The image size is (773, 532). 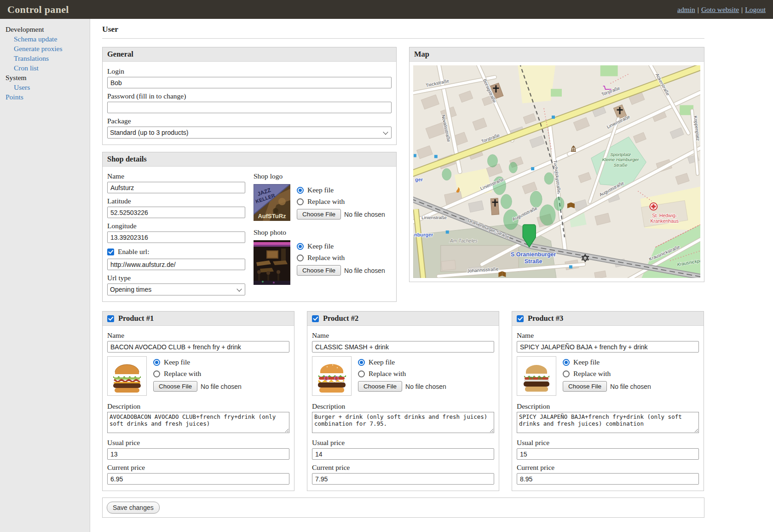 I want to click on product-3-description-textarea: SPICY JALAPEÑO BAJA+french fry+drink (on…, so click(x=608, y=422).